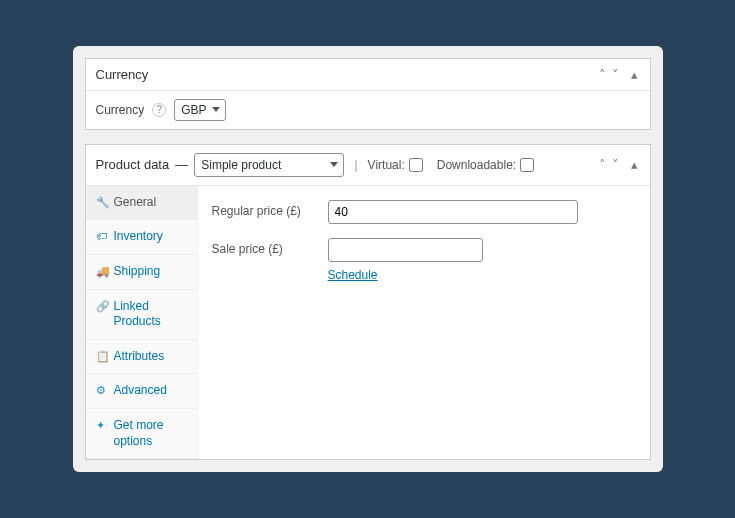 This screenshot has width=735, height=518. What do you see at coordinates (424, 212) in the screenshot?
I see `regular-price-row: Regular price (£)` at bounding box center [424, 212].